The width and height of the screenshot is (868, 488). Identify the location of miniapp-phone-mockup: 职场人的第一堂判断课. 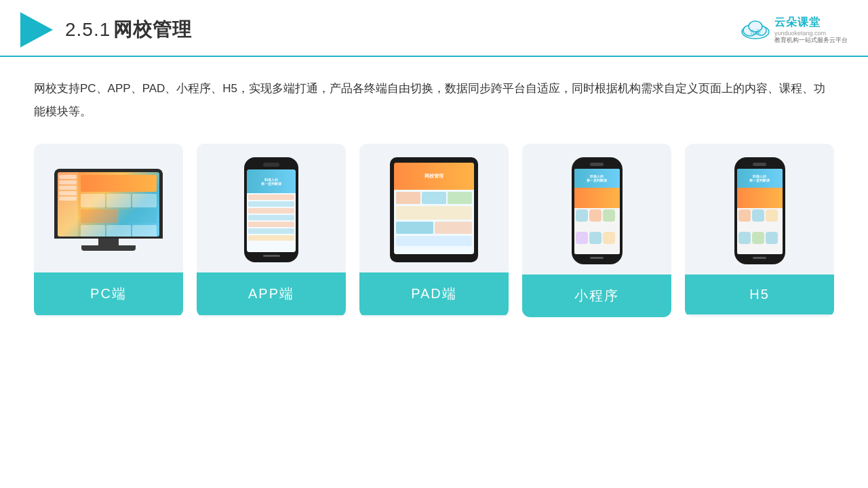
(597, 211).